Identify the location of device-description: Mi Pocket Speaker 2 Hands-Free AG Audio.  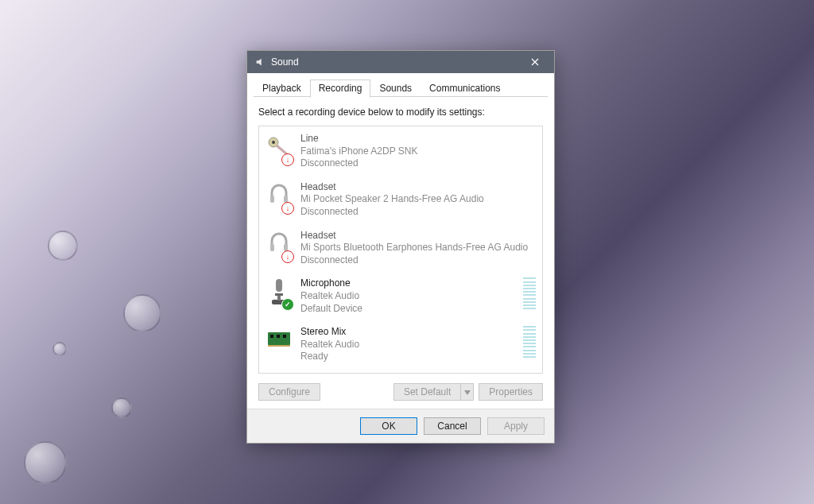
(418, 200).